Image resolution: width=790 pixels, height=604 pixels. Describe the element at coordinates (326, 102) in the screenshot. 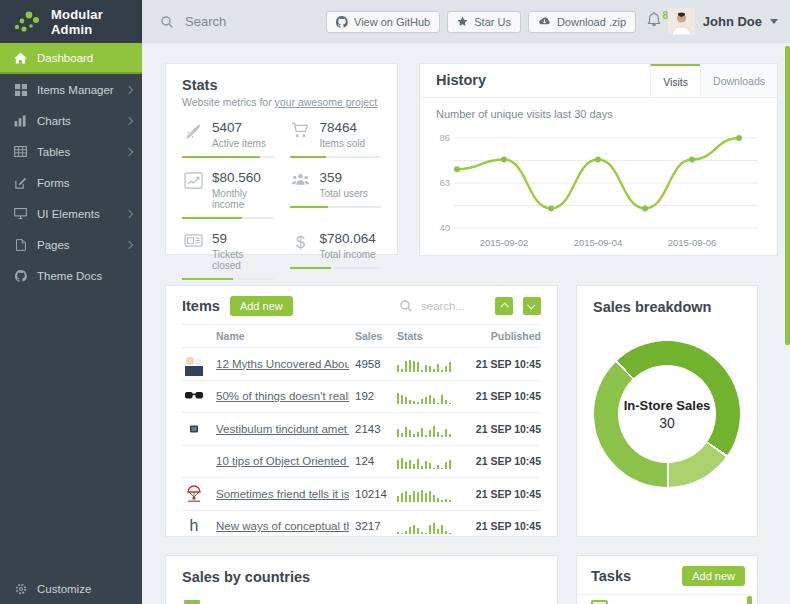

I see `project-link: your awesome project` at that location.